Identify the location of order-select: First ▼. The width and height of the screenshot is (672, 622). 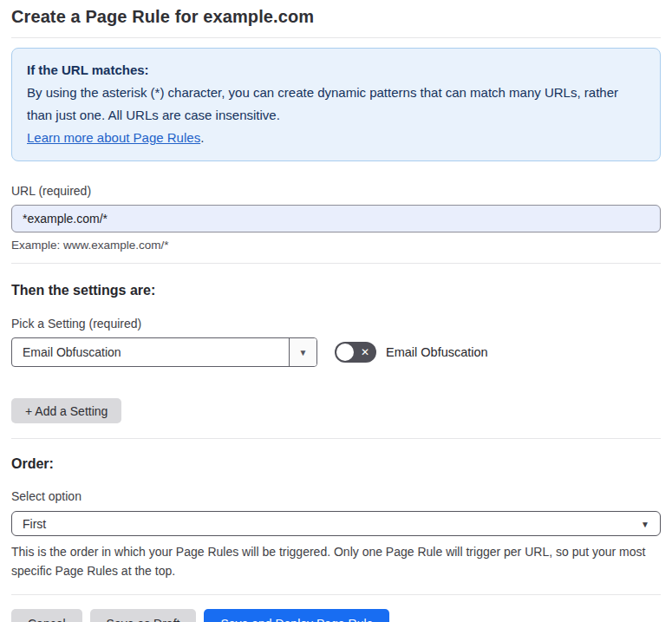
(336, 524).